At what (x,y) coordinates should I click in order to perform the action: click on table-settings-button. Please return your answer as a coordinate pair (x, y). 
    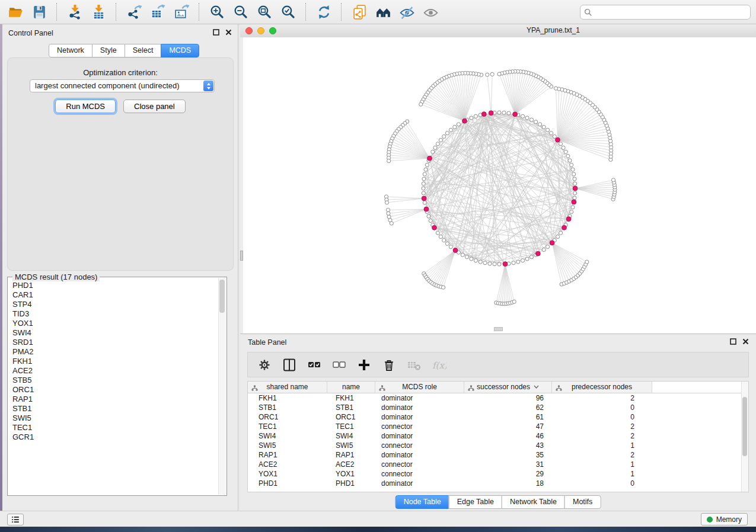
    Looking at the image, I should click on (264, 365).